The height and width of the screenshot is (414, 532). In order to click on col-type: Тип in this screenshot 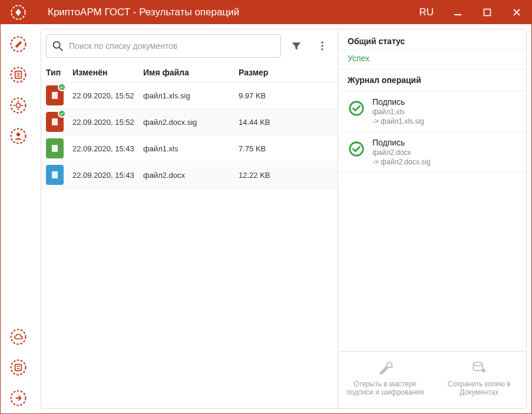, I will do `click(59, 72)`.